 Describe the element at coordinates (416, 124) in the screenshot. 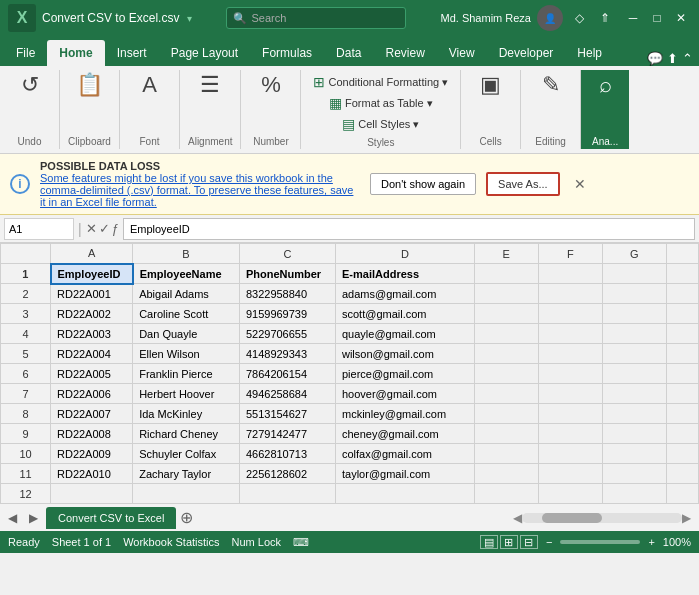

I see `cell-styles-dropdown-icon: ▾` at that location.